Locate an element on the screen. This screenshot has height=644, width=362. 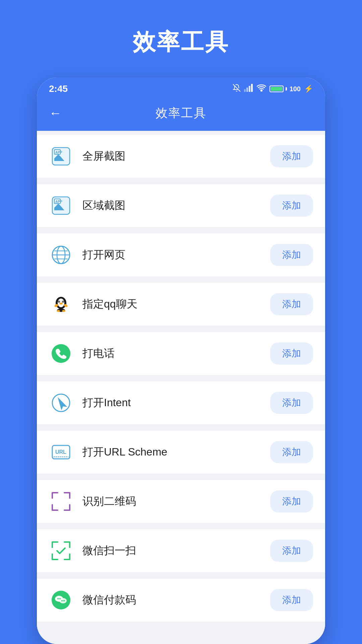
open-webpage-add-button: 添加 is located at coordinates (292, 255).